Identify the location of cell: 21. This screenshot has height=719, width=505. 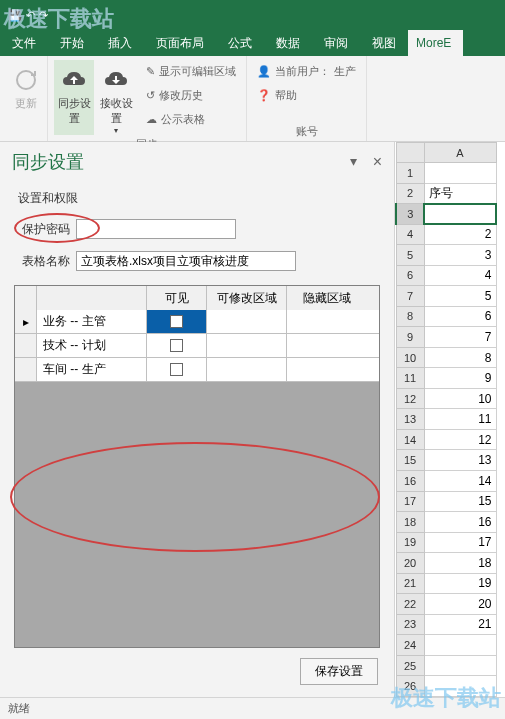
(460, 624).